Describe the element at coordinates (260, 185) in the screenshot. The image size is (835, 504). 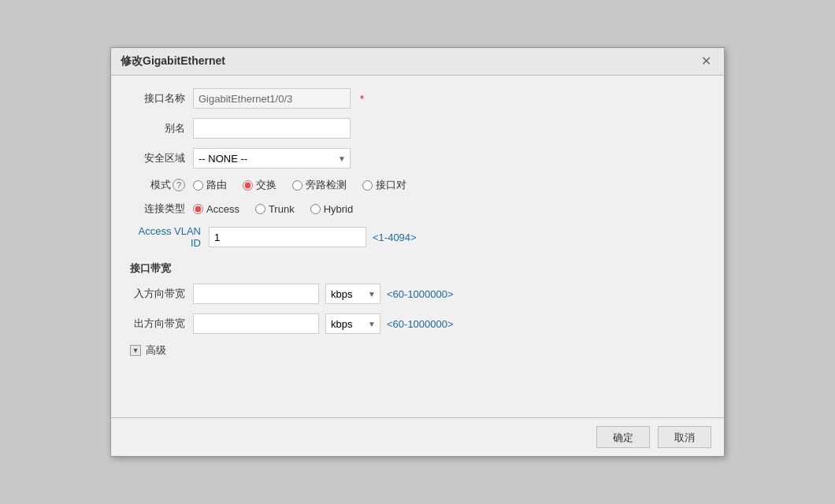
I see `mode-switch-item: 交换` at that location.